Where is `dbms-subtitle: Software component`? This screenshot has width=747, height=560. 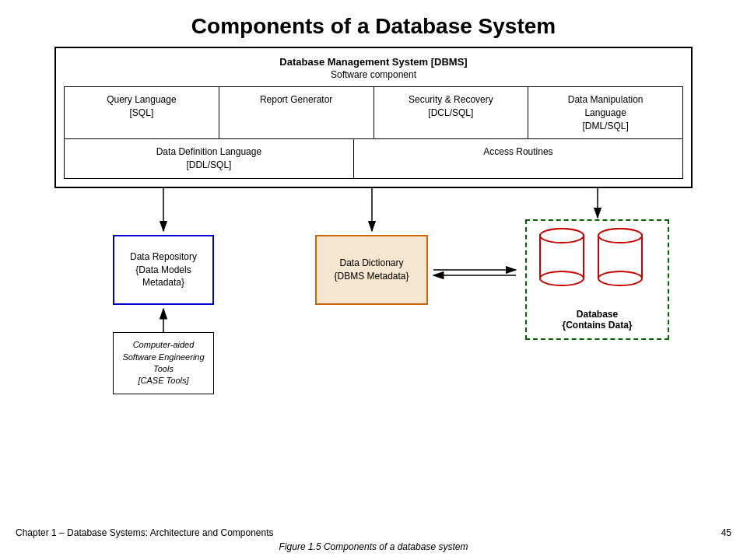 dbms-subtitle: Software component is located at coordinates (374, 75).